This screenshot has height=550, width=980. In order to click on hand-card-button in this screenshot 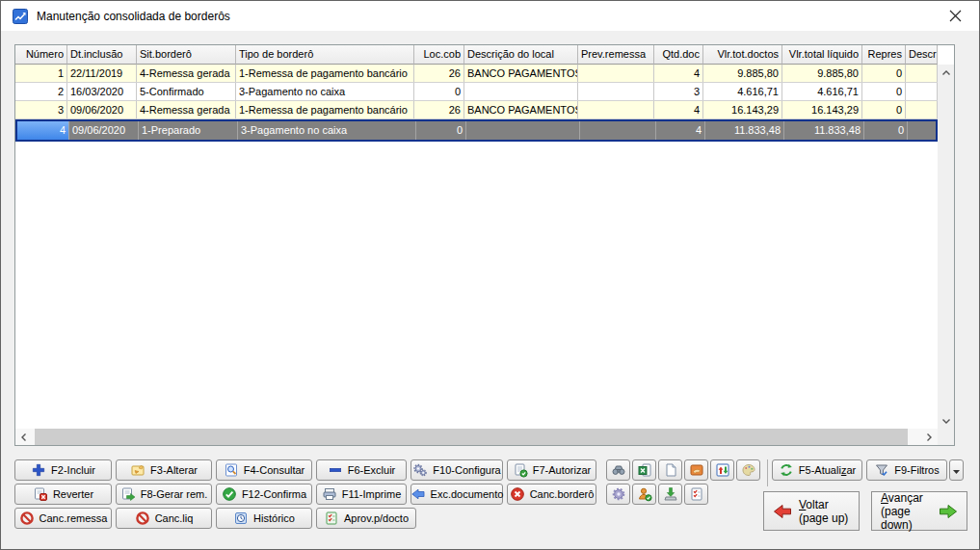, I will do `click(696, 470)`.